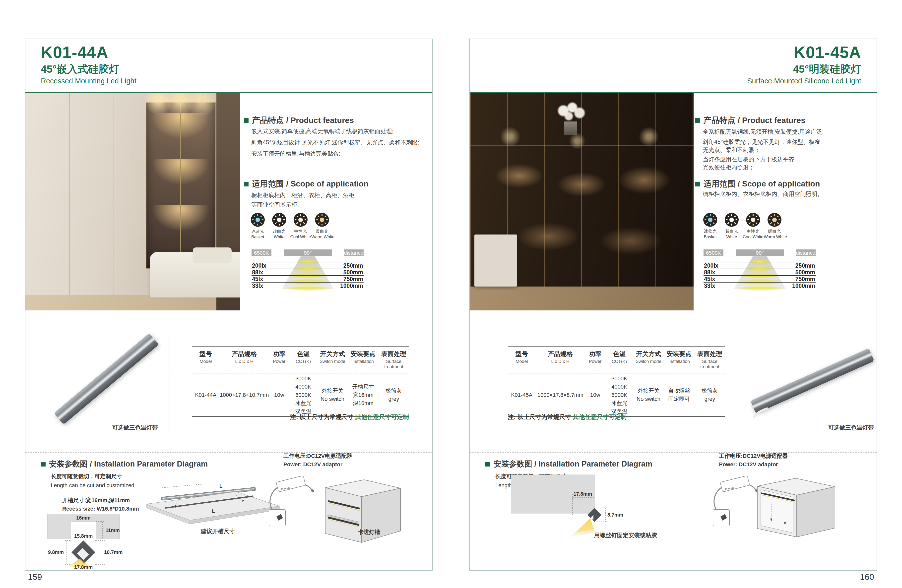  Describe the element at coordinates (750, 120) in the screenshot. I see `features-header: 产品特点 / Product features` at that location.